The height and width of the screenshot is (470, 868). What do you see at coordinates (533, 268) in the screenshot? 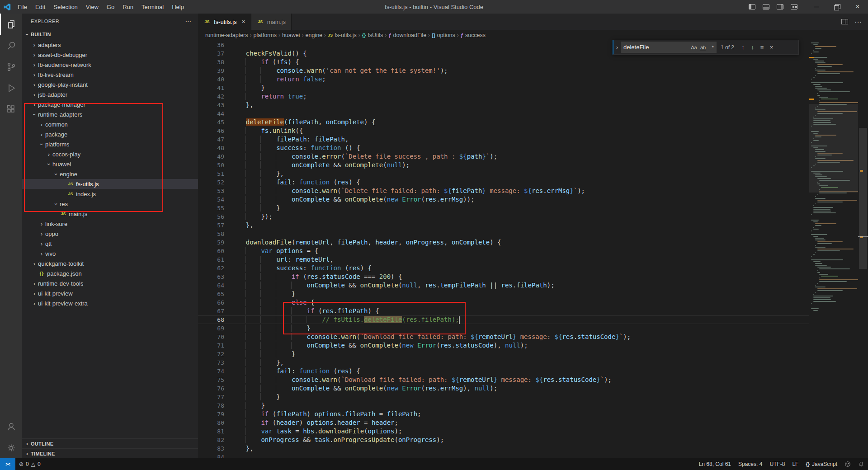
I see `code-line-62: 62 success: function (res) {` at bounding box center [533, 268].